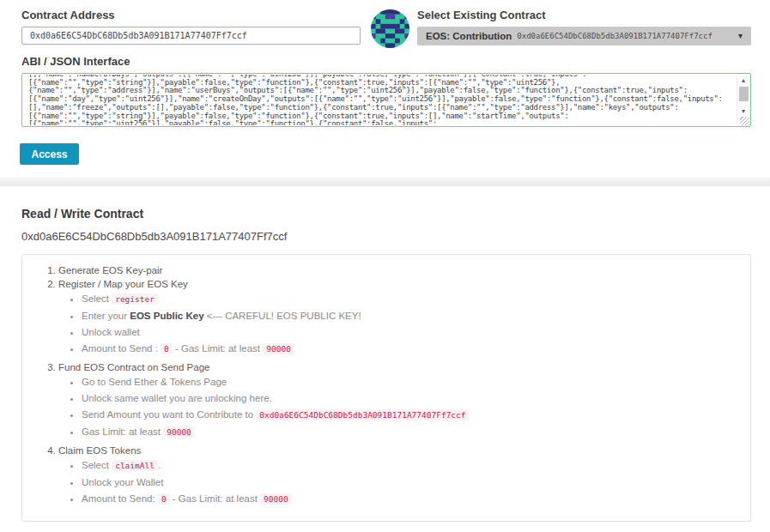 This screenshot has width=770, height=532. What do you see at coordinates (398, 400) in the screenshot?
I see `instruction-step: Fund EOS Contract on Send Page Go to Sen…` at bounding box center [398, 400].